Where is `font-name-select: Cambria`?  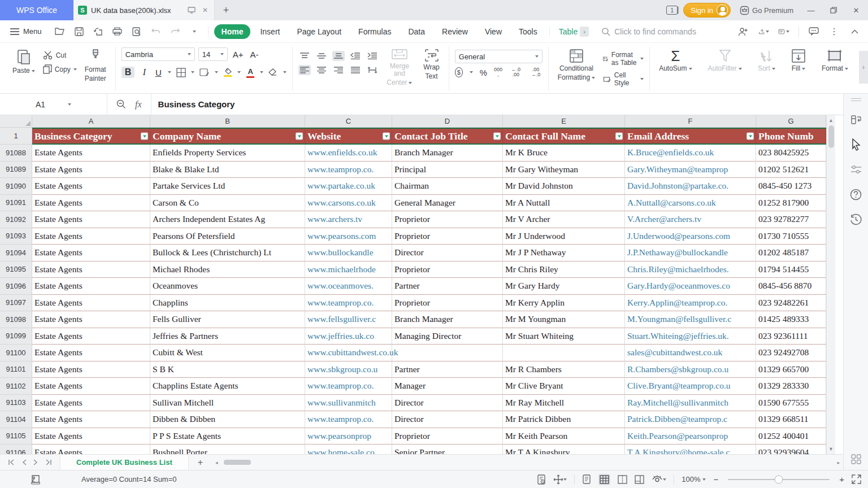
font-name-select: Cambria is located at coordinates (158, 54).